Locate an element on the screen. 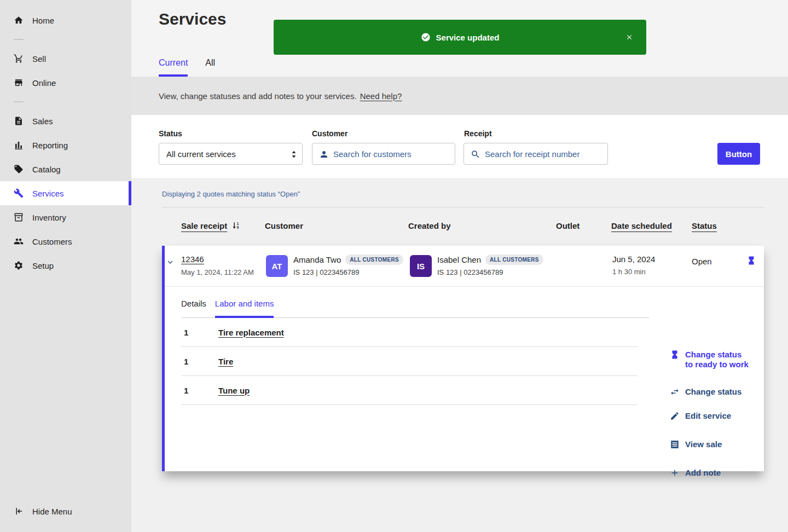 The width and height of the screenshot is (788, 532). sidebar-item-label: Online is located at coordinates (44, 83).